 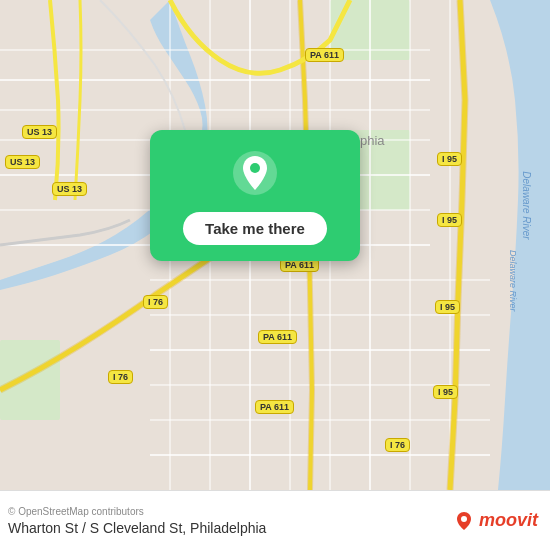 What do you see at coordinates (255, 173) in the screenshot?
I see `location-pin-icon` at bounding box center [255, 173].